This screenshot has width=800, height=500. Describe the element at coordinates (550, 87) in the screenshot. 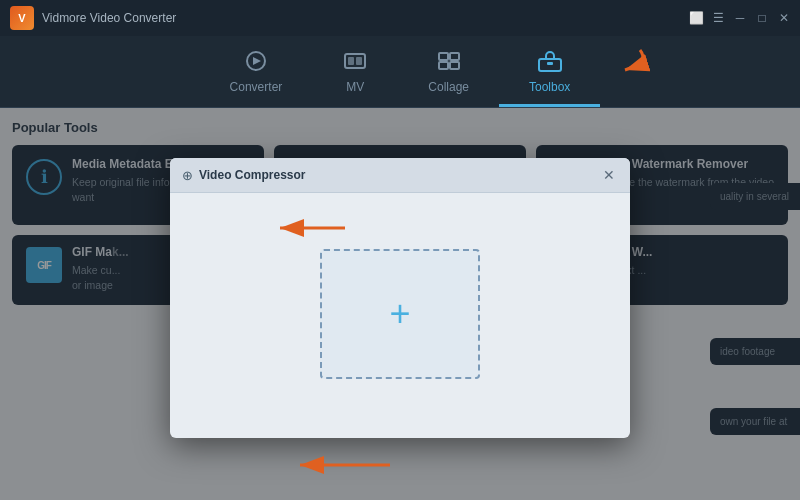

I see `tab-toolbox-label: Toolbox` at that location.